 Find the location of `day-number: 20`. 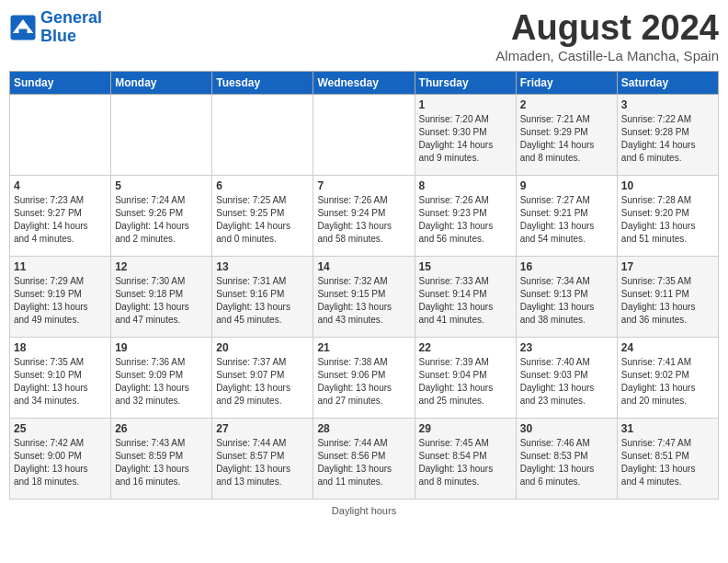

day-number: 20 is located at coordinates (263, 348).